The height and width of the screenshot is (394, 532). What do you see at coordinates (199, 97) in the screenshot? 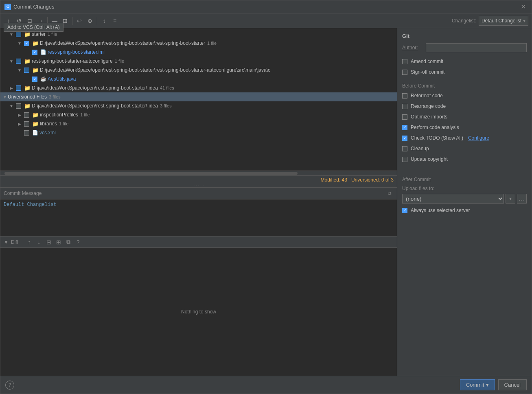
I see `unversioned-files-header: ▼ Unversioned Files 3 files` at bounding box center [199, 97].